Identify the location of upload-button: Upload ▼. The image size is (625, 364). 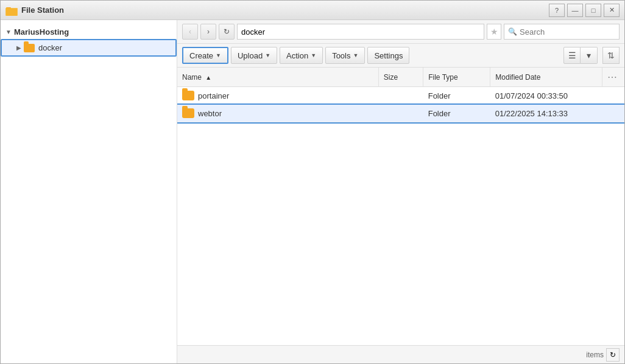
(254, 55).